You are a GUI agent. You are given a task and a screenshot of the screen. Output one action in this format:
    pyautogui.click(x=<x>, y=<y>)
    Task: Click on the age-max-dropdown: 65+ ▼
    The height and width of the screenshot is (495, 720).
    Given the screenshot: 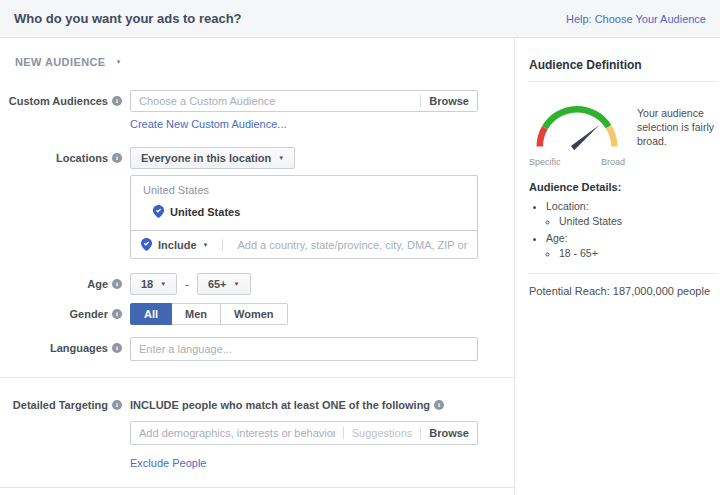 What is the action you would take?
    pyautogui.click(x=224, y=284)
    